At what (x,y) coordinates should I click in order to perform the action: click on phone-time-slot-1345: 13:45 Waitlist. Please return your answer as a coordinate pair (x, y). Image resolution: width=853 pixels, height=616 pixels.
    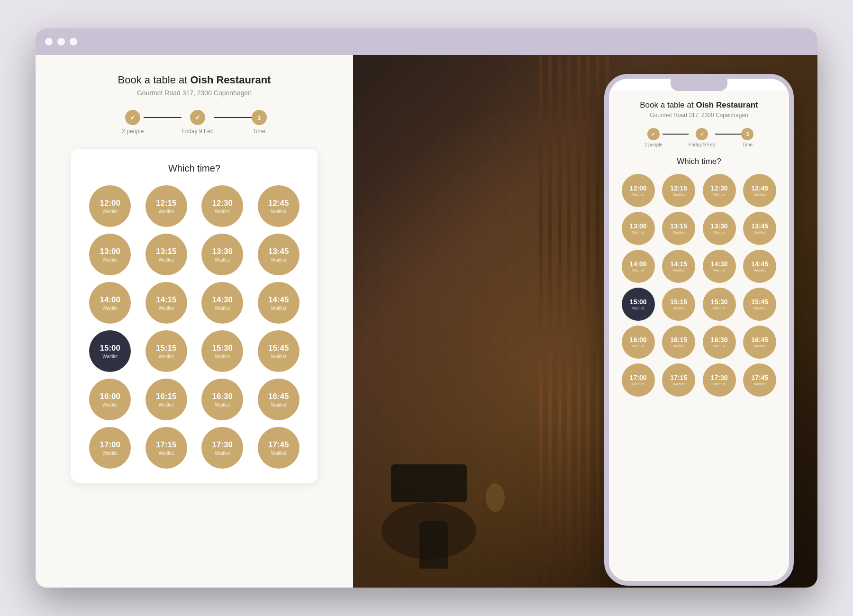
    Looking at the image, I should click on (760, 228).